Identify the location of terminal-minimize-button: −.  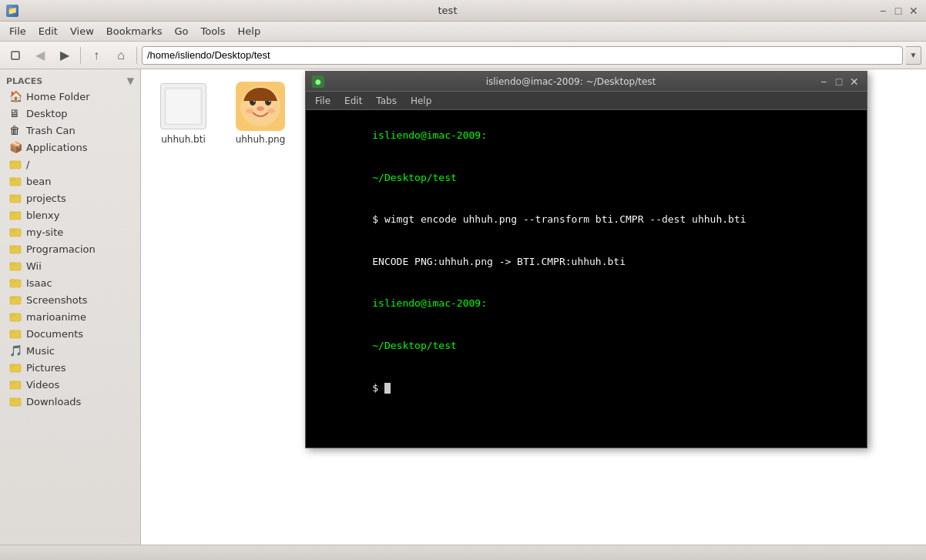
(824, 82).